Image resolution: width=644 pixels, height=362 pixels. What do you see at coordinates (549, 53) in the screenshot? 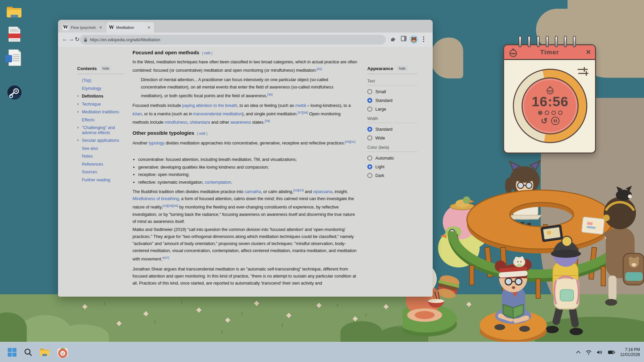
I see `timer-header: Timer ✕` at bounding box center [549, 53].